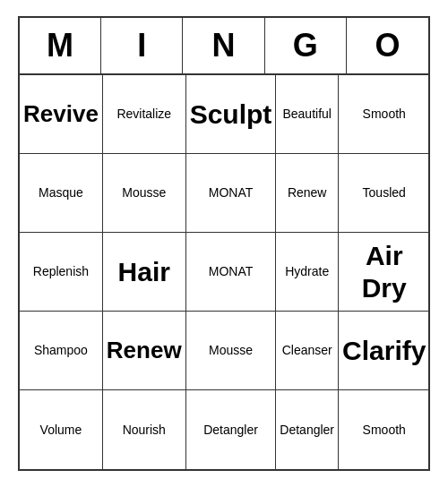 Image resolution: width=448 pixels, height=487 pixels. Describe the element at coordinates (145, 193) in the screenshot. I see `cell-r1-c1: Mousse` at that location.